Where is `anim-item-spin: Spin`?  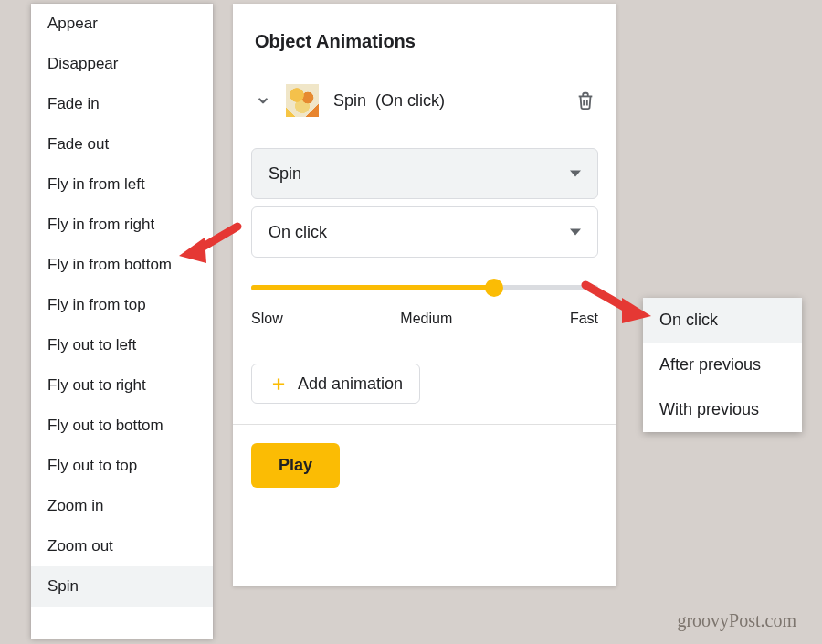 anim-item-spin: Spin is located at coordinates (122, 586).